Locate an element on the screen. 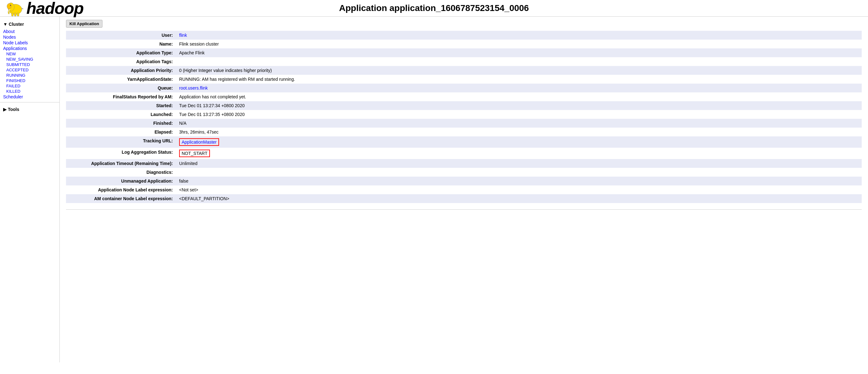 The width and height of the screenshot is (868, 374). cluster-arrow-icon: ▼ is located at coordinates (5, 24).